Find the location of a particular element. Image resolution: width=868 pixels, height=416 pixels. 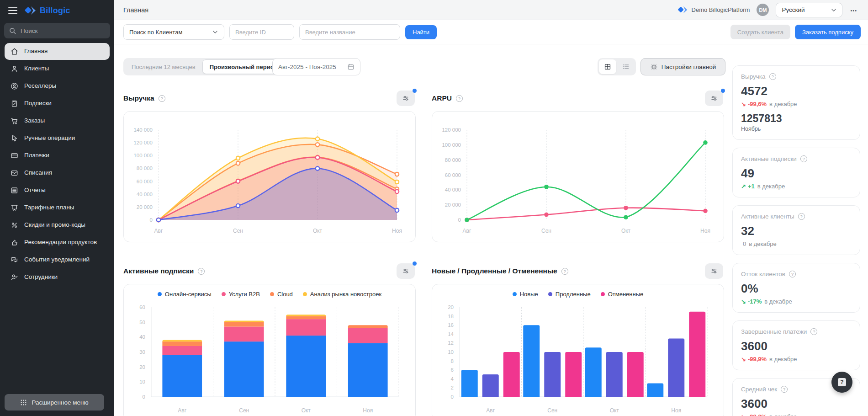

search-type-select: Поиск по Клиентам is located at coordinates (174, 32).